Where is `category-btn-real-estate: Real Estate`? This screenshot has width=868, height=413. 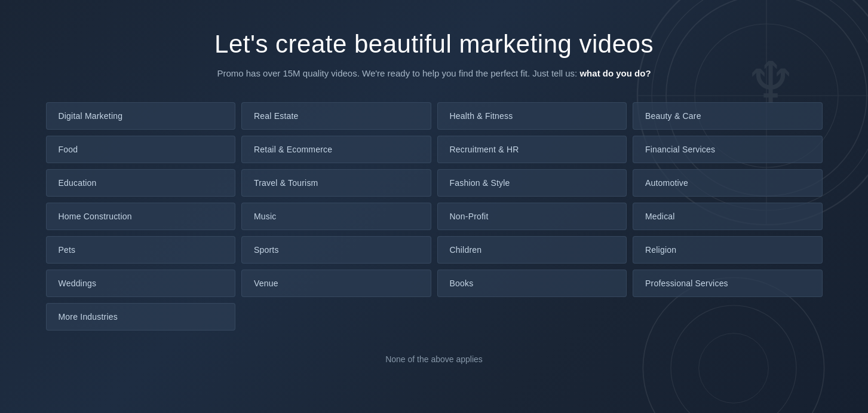 category-btn-real-estate: Real Estate is located at coordinates (336, 116).